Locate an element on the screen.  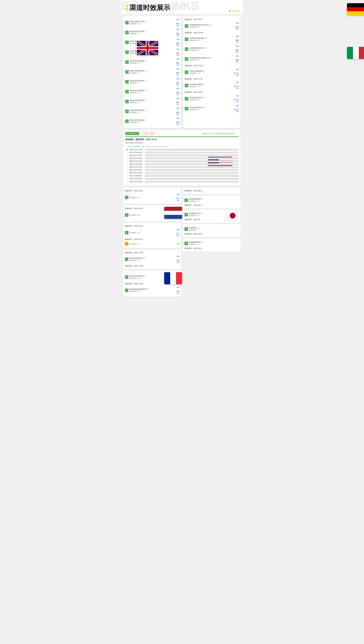
track-row: 5P34C30823167 成功签收 (6 天) 未知 → 意大利 YDH is located at coordinates (212, 99).